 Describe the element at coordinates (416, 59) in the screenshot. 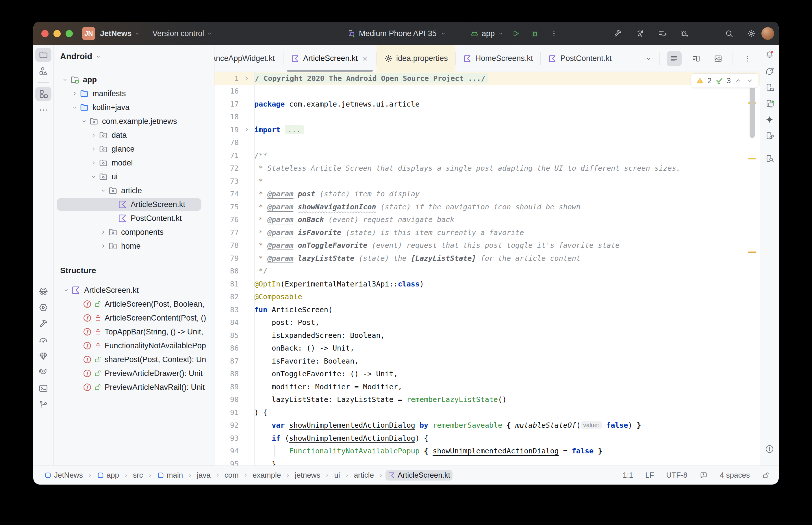

I see `tab-idea.properties: idea.properties` at that location.